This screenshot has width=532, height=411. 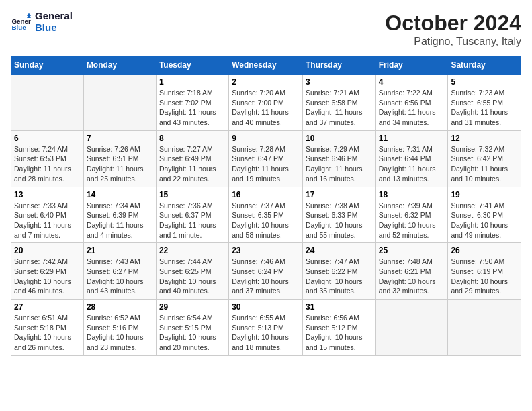 I want to click on day-number: 4, so click(x=412, y=82).